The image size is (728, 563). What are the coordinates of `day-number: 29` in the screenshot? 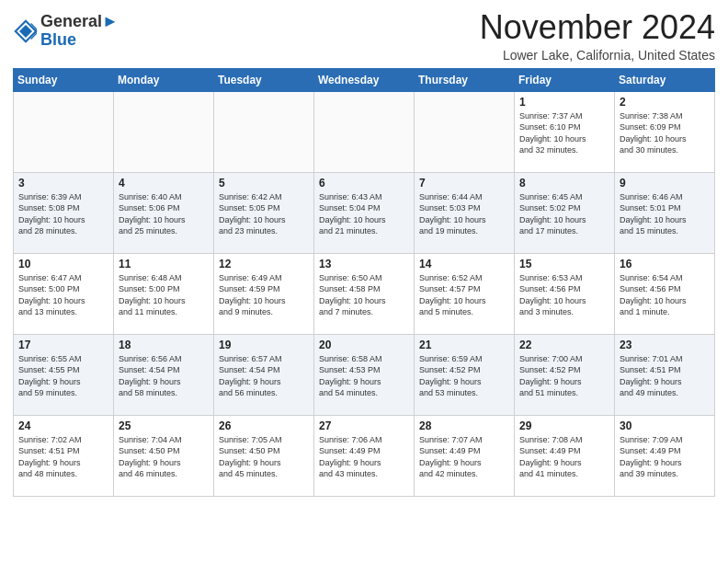 It's located at (564, 426).